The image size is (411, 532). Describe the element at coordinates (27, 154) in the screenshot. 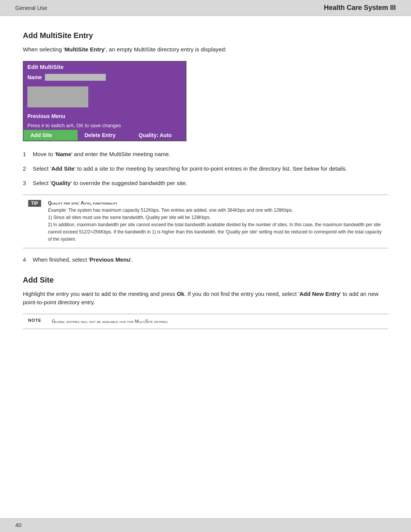

I see `step-1-num: 1` at that location.